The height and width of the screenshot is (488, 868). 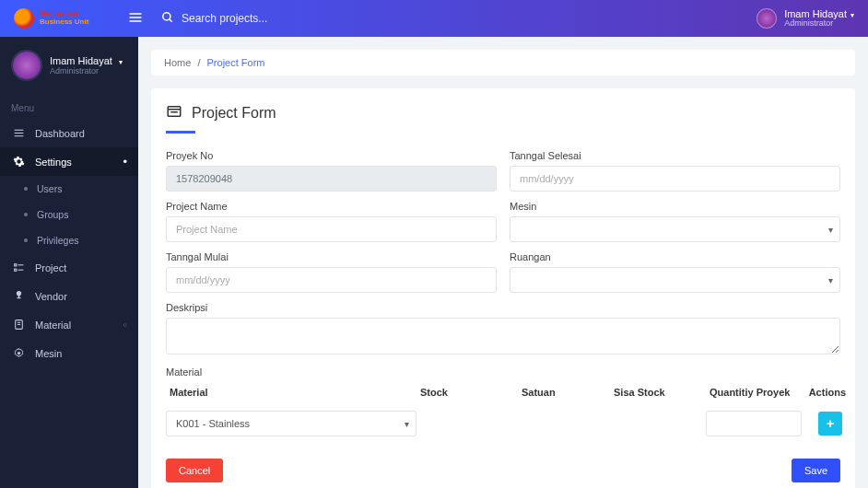 I want to click on sidebar-item-settings: Settings •, so click(x=69, y=162).